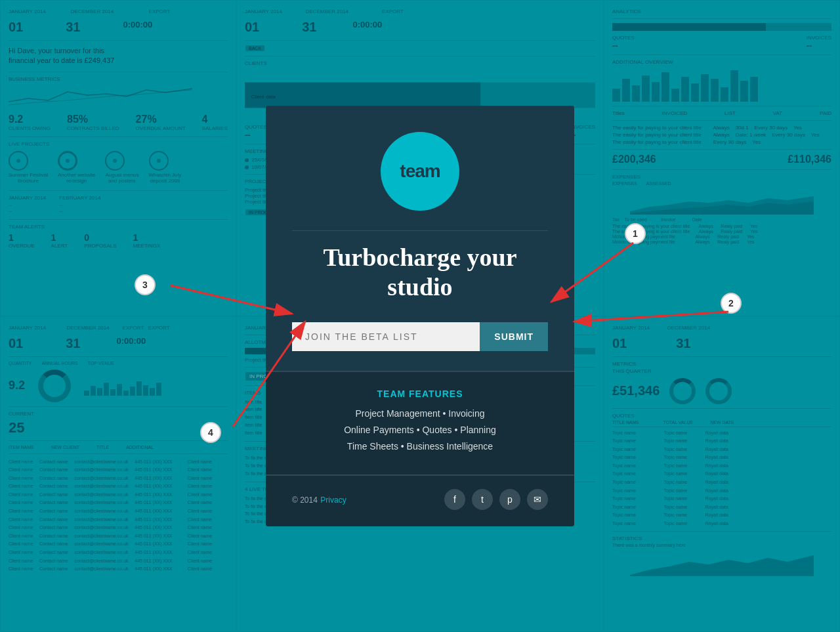  What do you see at coordinates (510, 499) in the screenshot?
I see `pinterest-icon: p` at bounding box center [510, 499].